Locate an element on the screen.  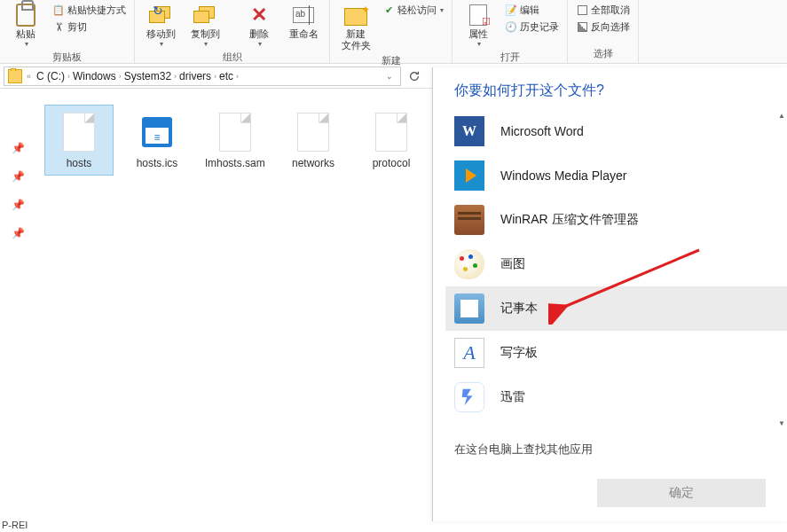
app-label: WinRAR 压缩文件管理器 is located at coordinates (570, 220).